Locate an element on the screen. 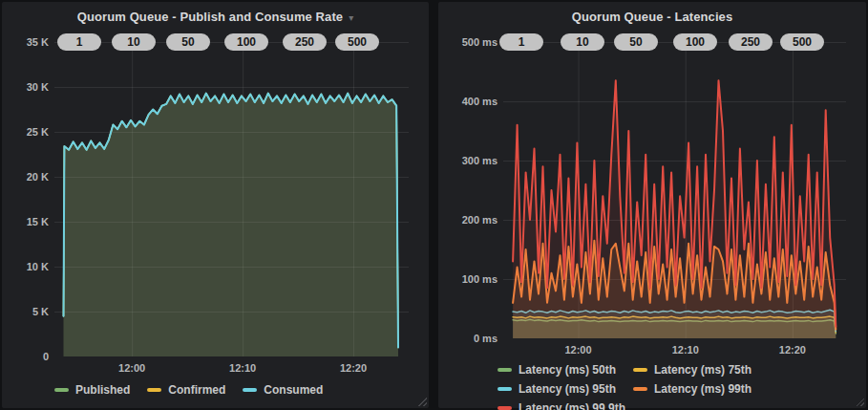  panel-header: Quorum Queue - Latencies is located at coordinates (652, 16).